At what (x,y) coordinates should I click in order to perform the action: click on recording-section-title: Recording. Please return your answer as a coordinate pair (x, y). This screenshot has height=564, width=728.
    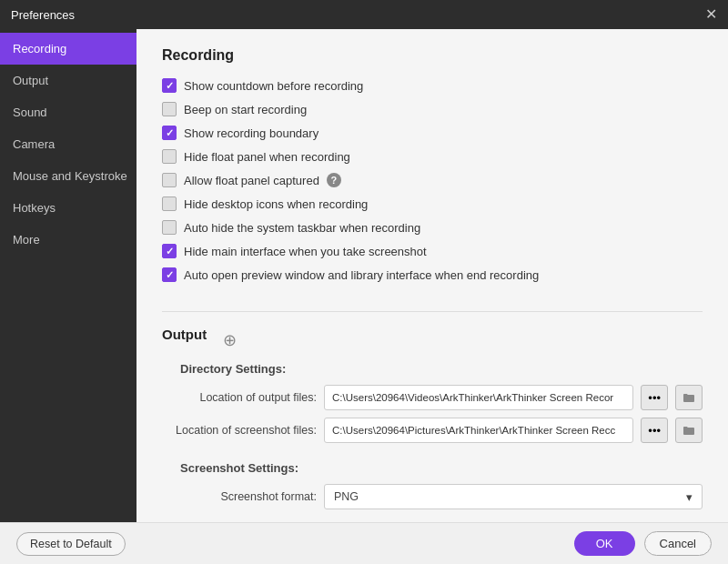
    Looking at the image, I should click on (432, 55).